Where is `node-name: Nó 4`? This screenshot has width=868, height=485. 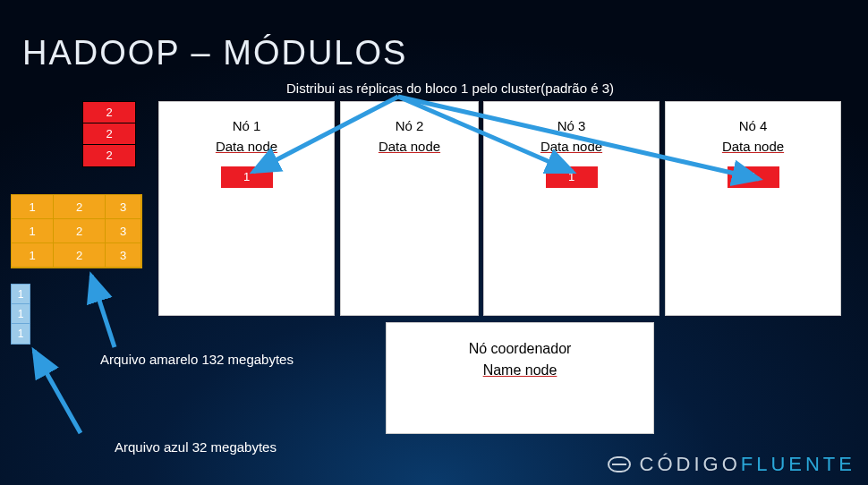 node-name: Nó 4 is located at coordinates (753, 125).